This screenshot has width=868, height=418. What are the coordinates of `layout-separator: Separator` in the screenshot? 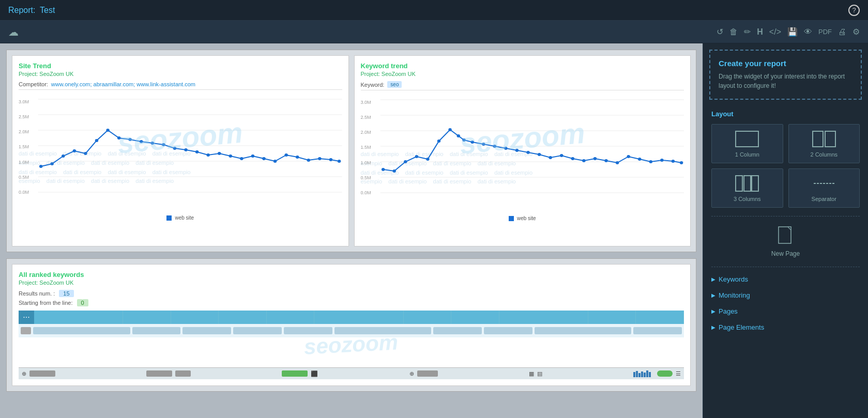 It's located at (824, 188).